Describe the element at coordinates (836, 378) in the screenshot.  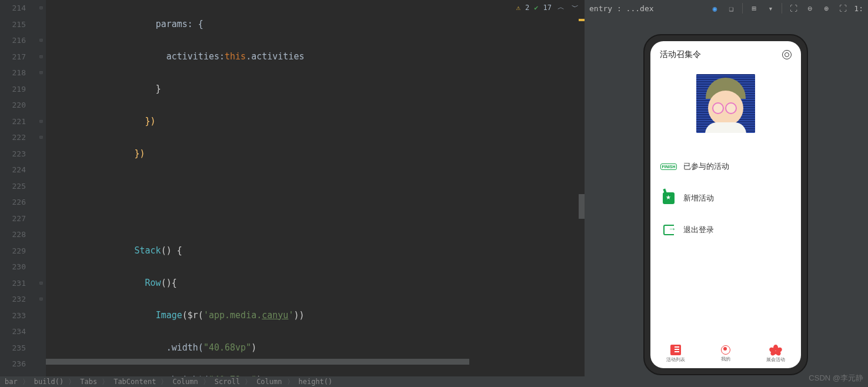
I see `watermark: CSDN @李元静` at that location.